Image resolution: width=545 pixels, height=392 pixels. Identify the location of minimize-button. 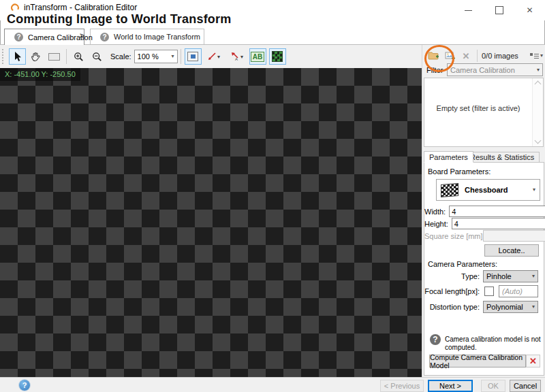
(469, 10).